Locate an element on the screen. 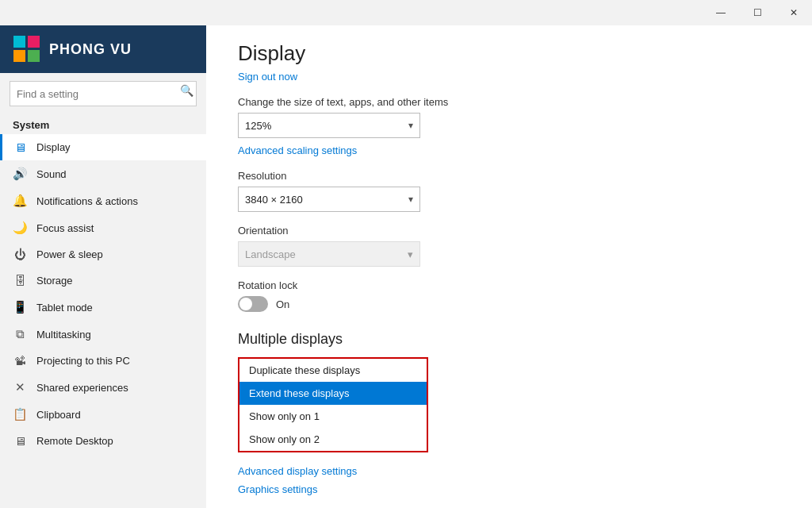 The height and width of the screenshot is (508, 812). rotation-lock-label: Rotation lock is located at coordinates (509, 286).